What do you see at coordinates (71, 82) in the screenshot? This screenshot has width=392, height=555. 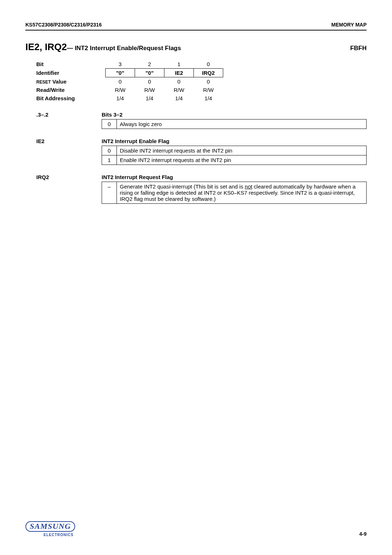 I see `row-label: RESET Value` at bounding box center [71, 82].